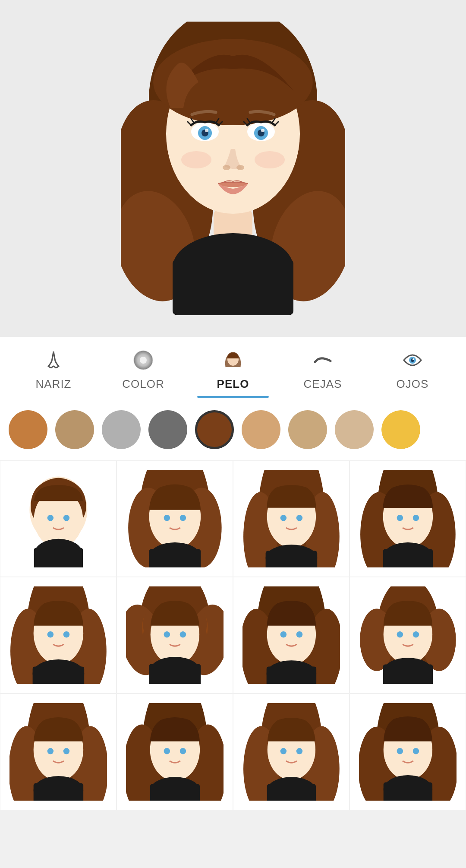  Describe the element at coordinates (233, 426) in the screenshot. I see `color-swatches-row` at that location.